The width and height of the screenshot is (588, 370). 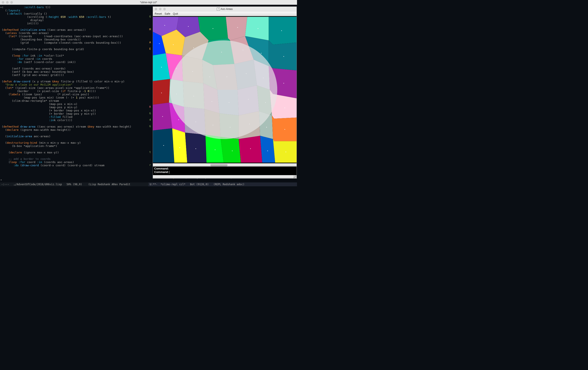 I want to click on voronoi-canvas, so click(x=225, y=90).